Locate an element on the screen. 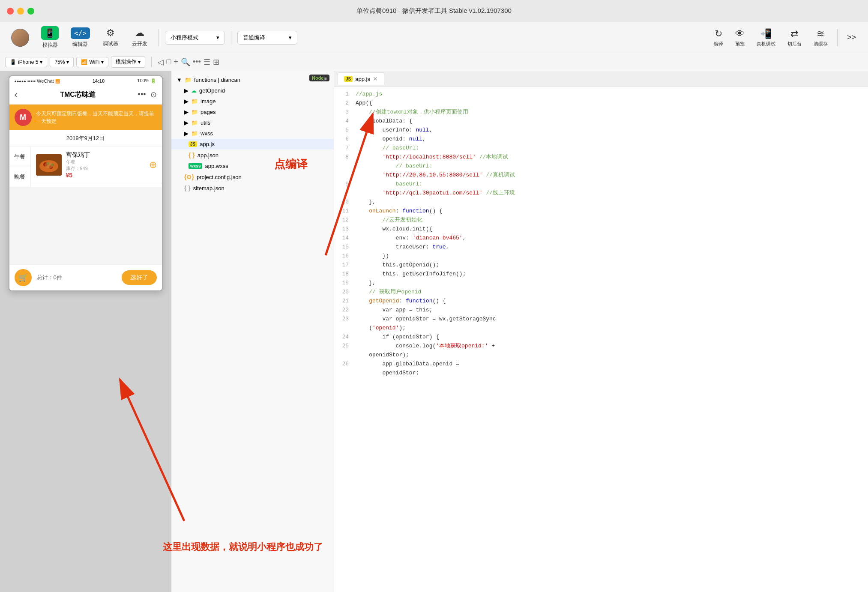 The width and height of the screenshot is (868, 592). simulate-selector: 模拟操作 ▾ is located at coordinates (128, 62).